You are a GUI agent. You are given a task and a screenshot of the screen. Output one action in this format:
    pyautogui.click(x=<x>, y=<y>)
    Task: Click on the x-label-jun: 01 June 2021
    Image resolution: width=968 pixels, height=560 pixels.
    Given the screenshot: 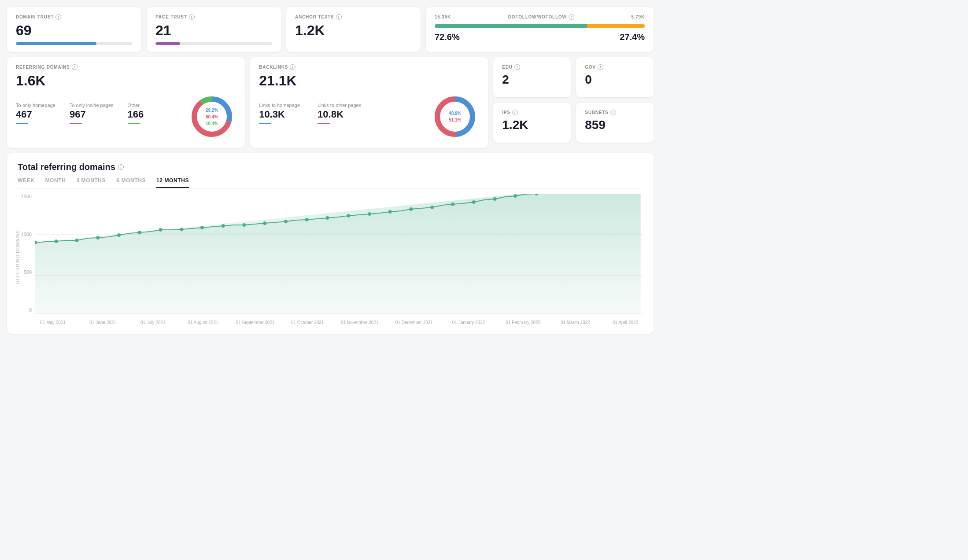 What is the action you would take?
    pyautogui.click(x=103, y=322)
    